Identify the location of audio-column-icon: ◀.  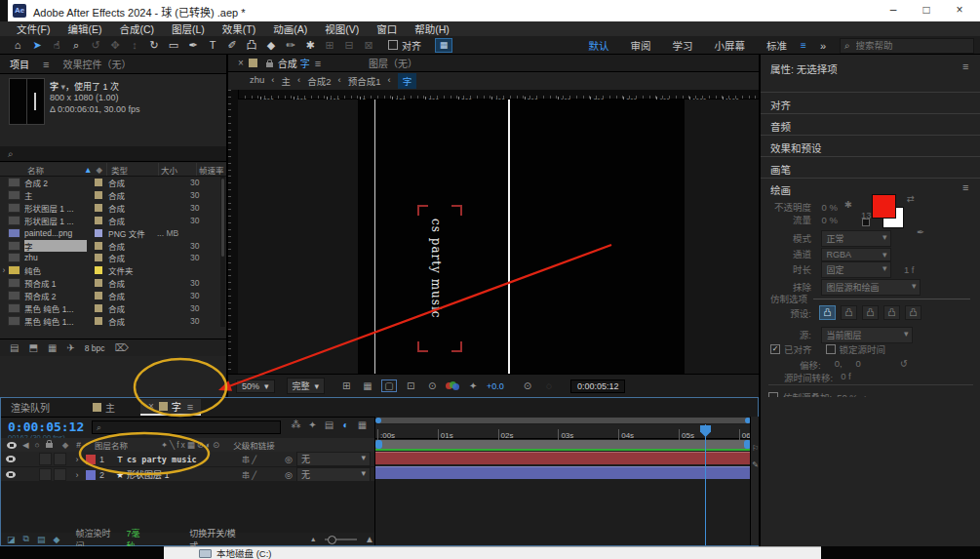
(25, 445).